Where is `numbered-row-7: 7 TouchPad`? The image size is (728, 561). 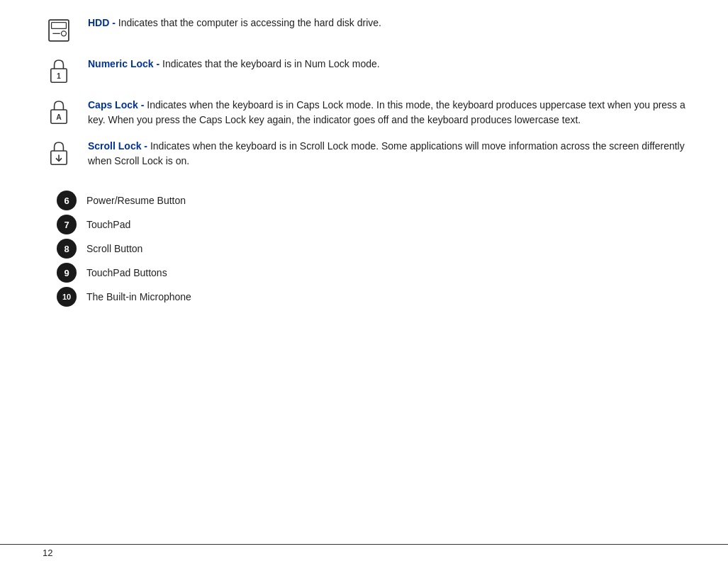 numbered-row-7: 7 TouchPad is located at coordinates (371, 225).